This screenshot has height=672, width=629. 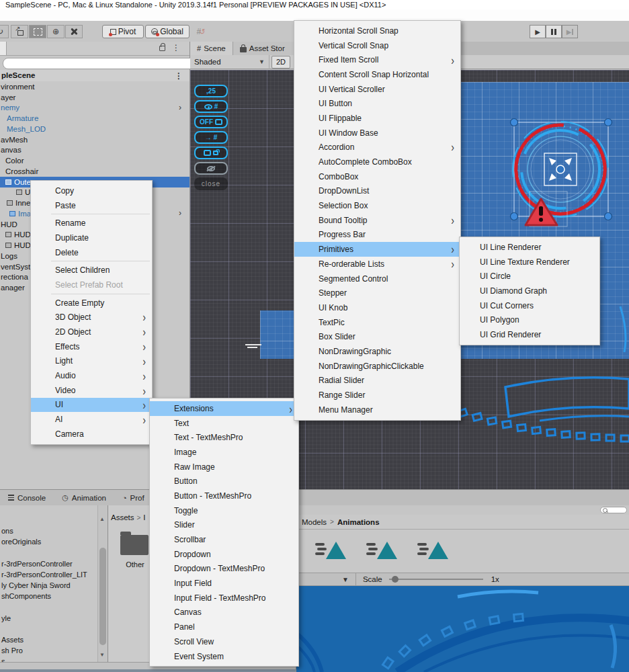 What do you see at coordinates (48, 564) in the screenshot?
I see `project-tree-item: r-3rdPersonController` at bounding box center [48, 564].